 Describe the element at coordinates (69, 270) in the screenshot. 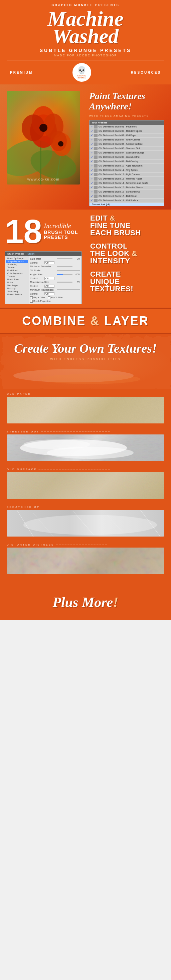

I see `tilt-scale-slider` at that location.